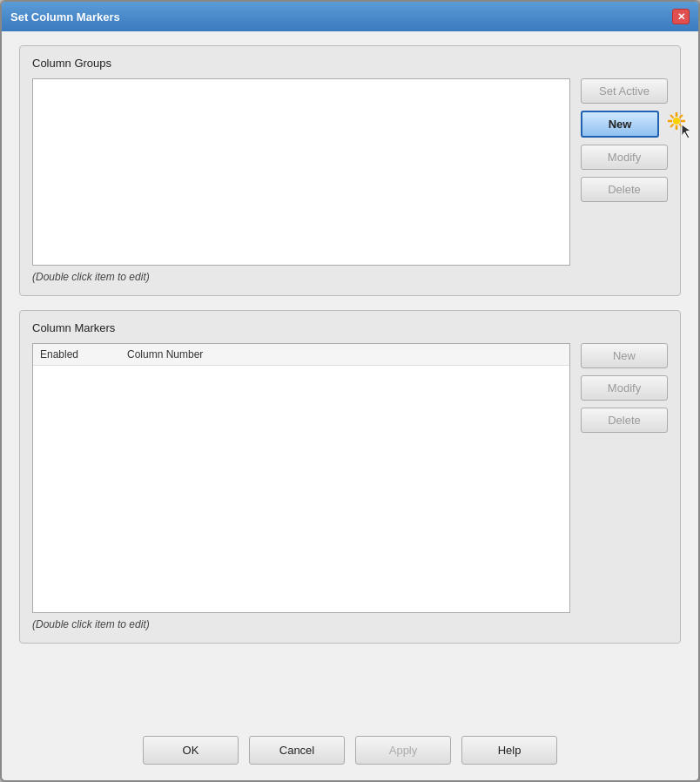 The width and height of the screenshot is (700, 782). Describe the element at coordinates (624, 420) in the screenshot. I see `delete-marker-button: Delete` at that location.